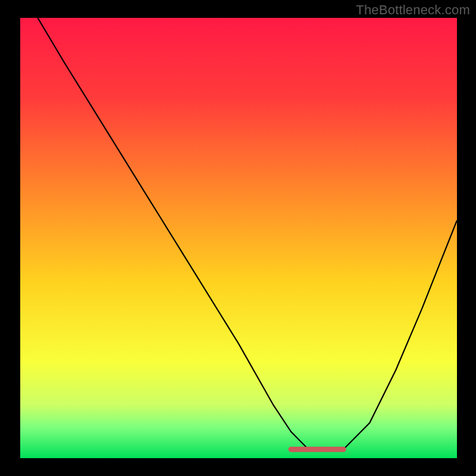 This screenshot has width=476, height=476. What do you see at coordinates (413, 10) in the screenshot?
I see `watermark-text: TheBottleneck.com` at bounding box center [413, 10].